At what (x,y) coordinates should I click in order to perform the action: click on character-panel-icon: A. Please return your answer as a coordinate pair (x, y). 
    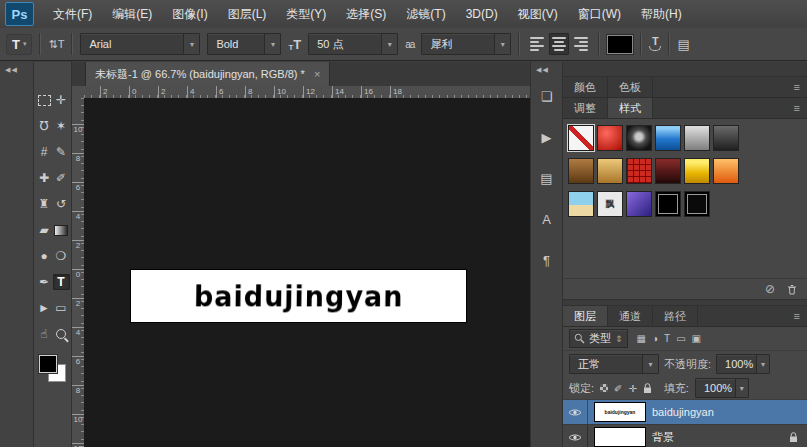
    Looking at the image, I should click on (547, 220).